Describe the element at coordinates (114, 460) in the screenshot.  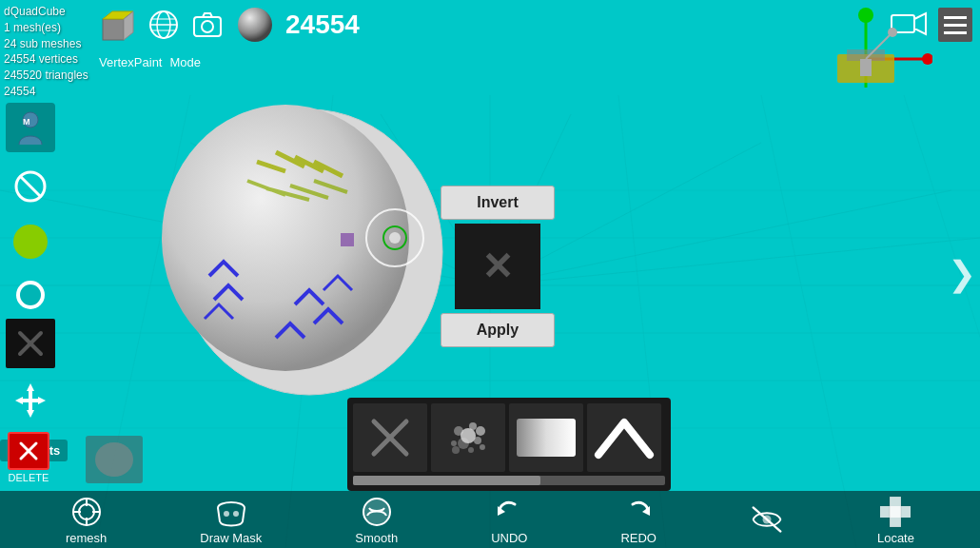
I see `object-thumbnail` at that location.